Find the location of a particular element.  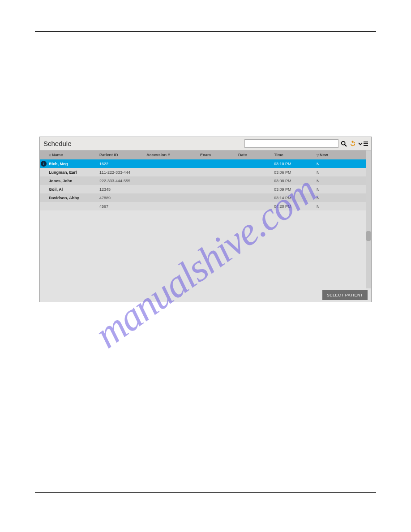

table-row: Goil, Al1234503:09 PMN is located at coordinates (203, 189).